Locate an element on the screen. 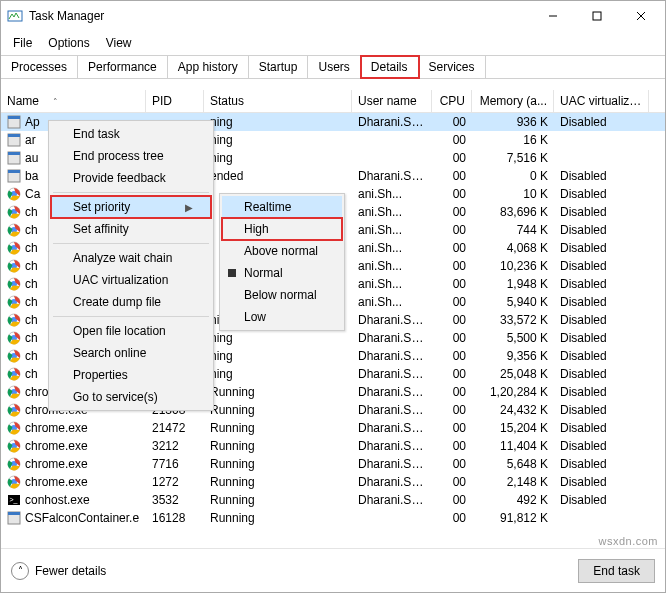  menu-view: View is located at coordinates (119, 43).